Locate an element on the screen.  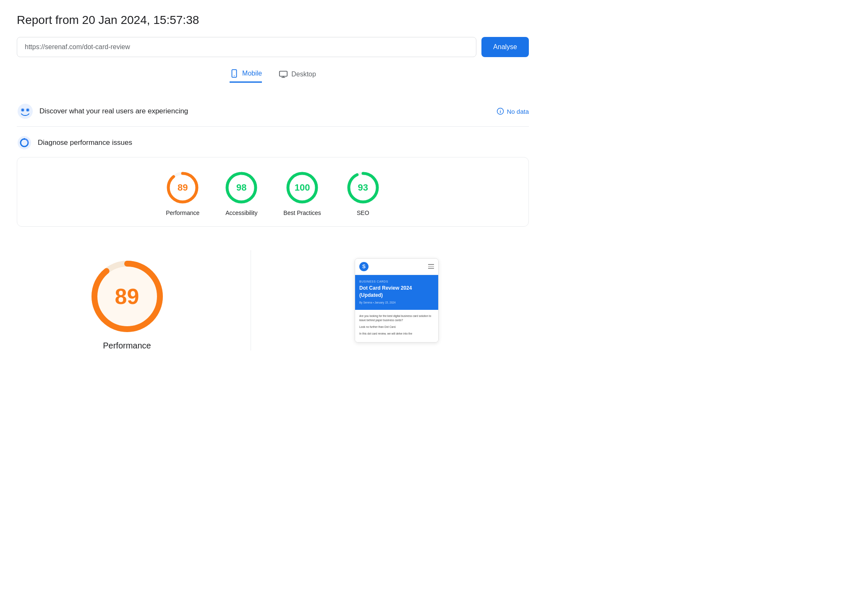
tabs-row: Mobile Desktop is located at coordinates (273, 76).